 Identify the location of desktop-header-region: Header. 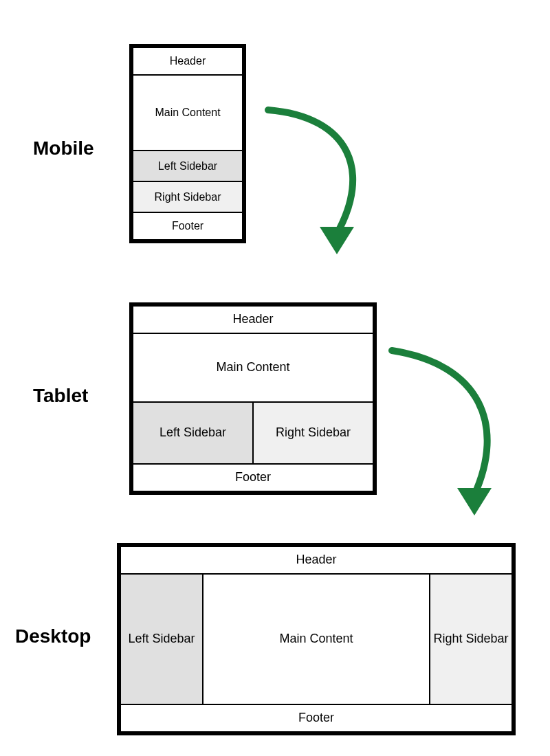
(316, 560).